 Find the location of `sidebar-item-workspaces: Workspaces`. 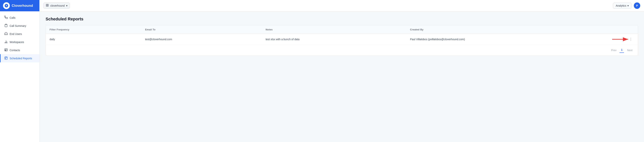

sidebar-item-workspaces: Workspaces is located at coordinates (20, 42).